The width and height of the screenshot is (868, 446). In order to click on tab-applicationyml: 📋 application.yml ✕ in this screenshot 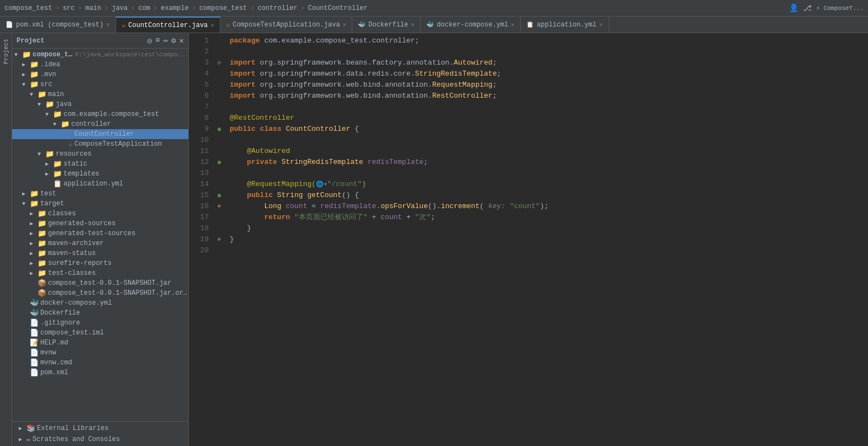, I will do `click(565, 24)`.